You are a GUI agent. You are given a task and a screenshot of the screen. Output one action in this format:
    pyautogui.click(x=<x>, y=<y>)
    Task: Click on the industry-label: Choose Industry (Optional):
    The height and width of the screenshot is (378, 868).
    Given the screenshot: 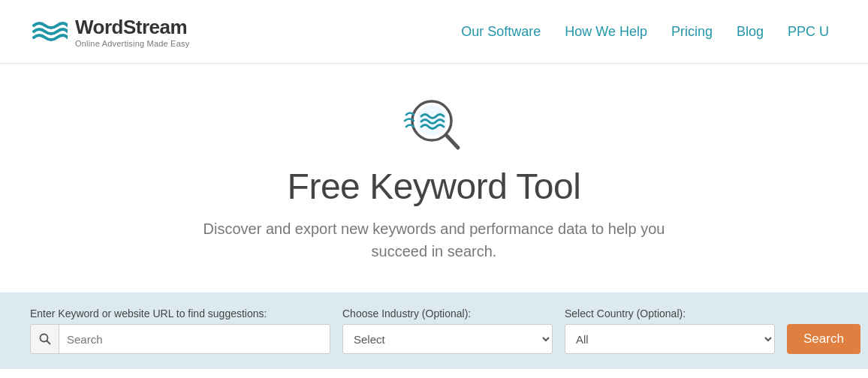 What is the action you would take?
    pyautogui.click(x=448, y=314)
    